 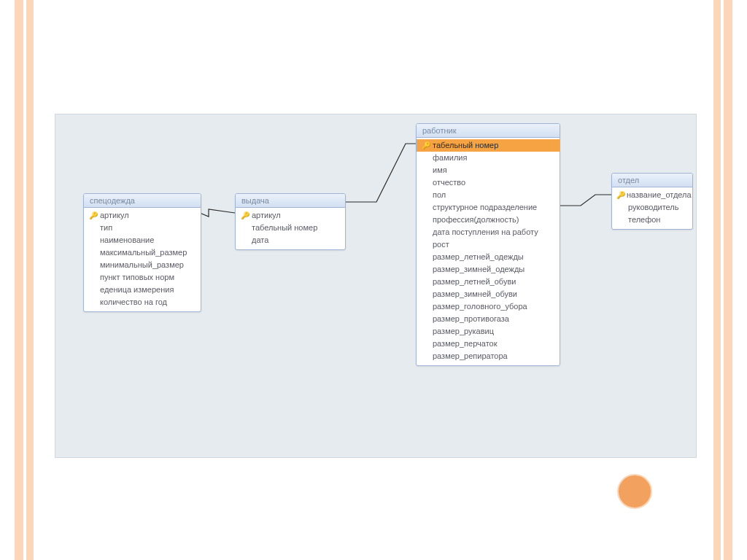 What do you see at coordinates (142, 252) in the screenshot?
I see `field-row: максимальный_размер` at bounding box center [142, 252].